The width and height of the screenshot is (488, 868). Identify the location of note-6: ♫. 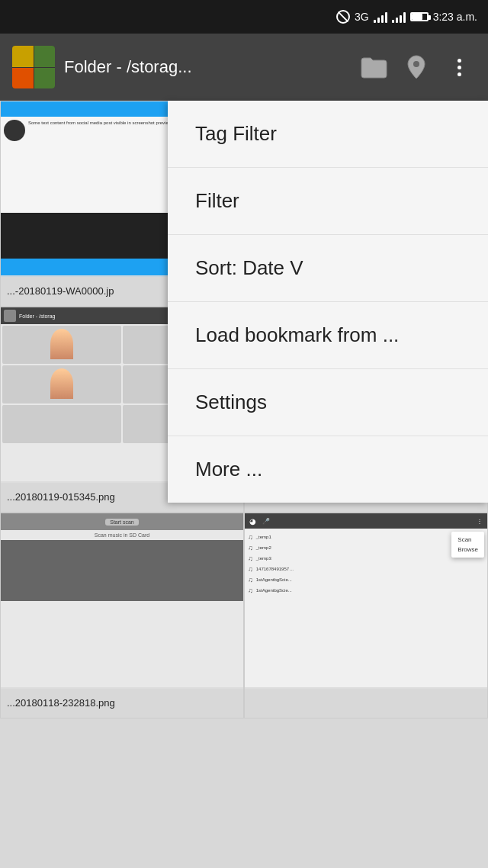
(250, 590).